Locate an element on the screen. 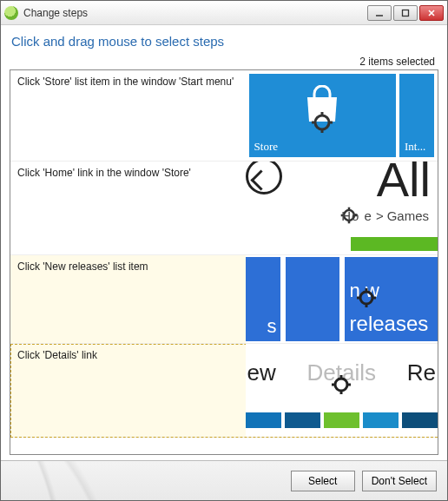 Image resolution: width=448 pixels, height=501 pixels. text-fragment: Re is located at coordinates (422, 373).